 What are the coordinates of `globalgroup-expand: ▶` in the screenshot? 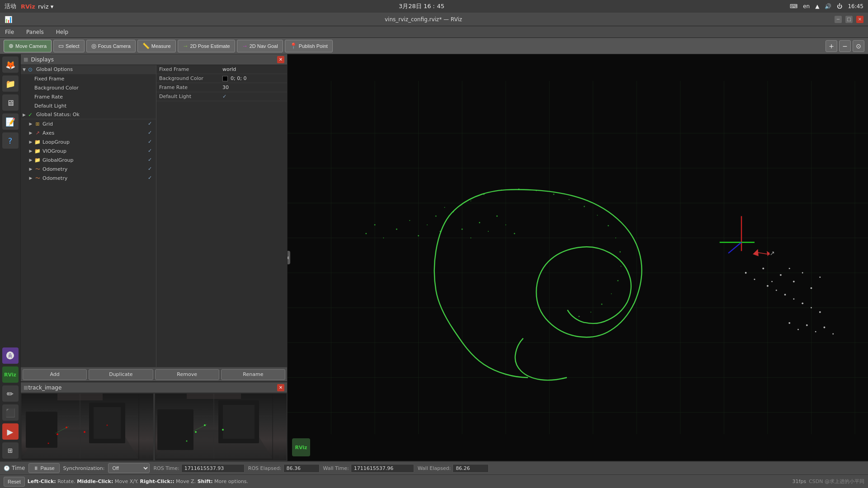 It's located at (31, 160).